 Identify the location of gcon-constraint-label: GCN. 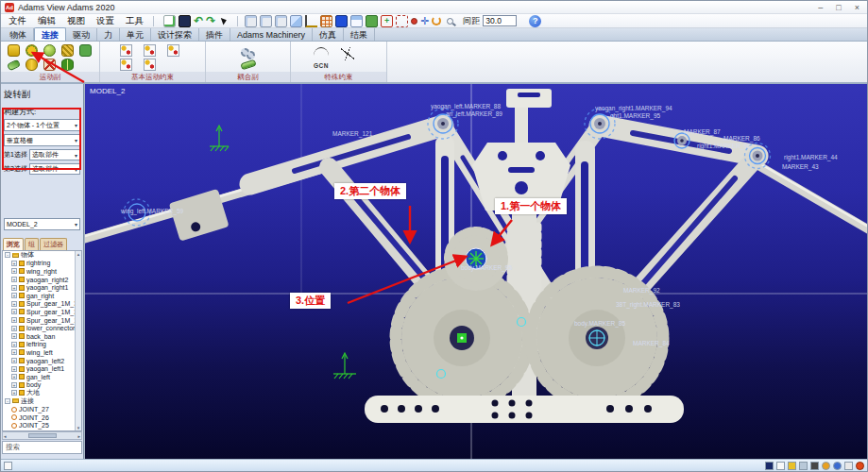
(325, 66).